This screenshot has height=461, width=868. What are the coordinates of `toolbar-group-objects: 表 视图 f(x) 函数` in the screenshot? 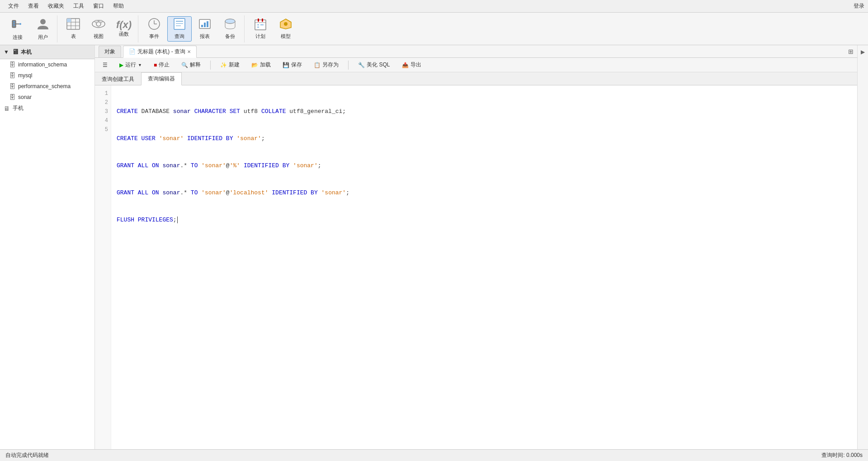 It's located at (99, 29).